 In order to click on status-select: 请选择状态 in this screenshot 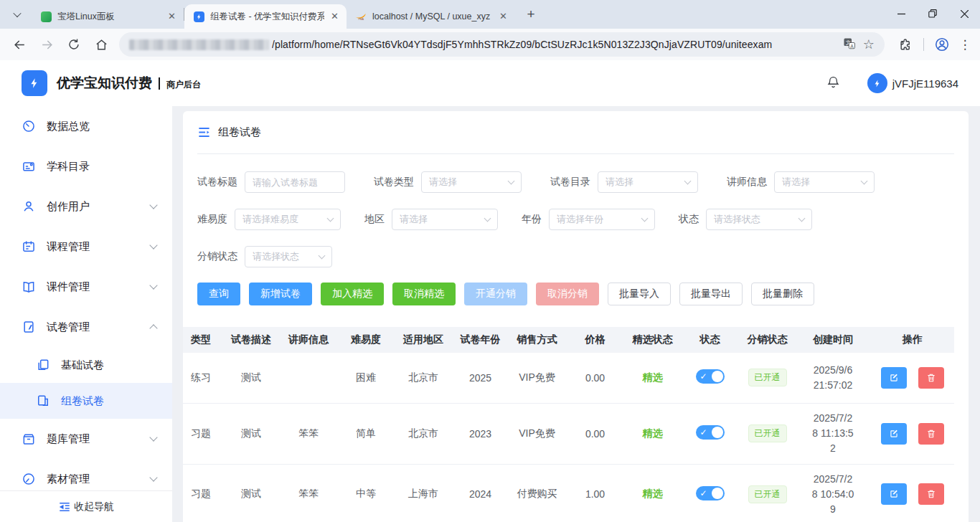, I will do `click(759, 219)`.